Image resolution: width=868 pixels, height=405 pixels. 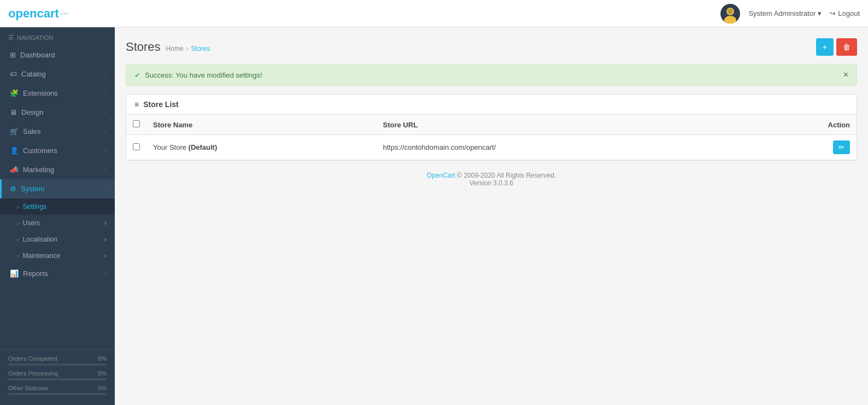 I want to click on opencart-link: OpenCart, so click(x=441, y=175).